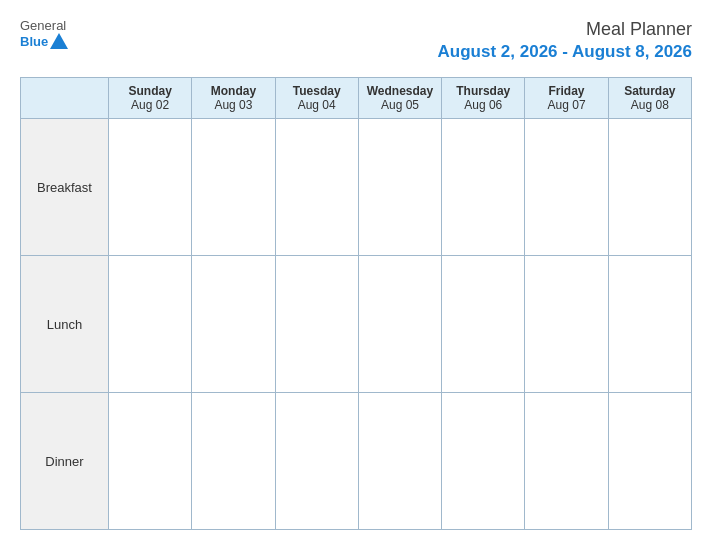 This screenshot has width=712, height=550. Describe the element at coordinates (483, 91) in the screenshot. I see `day-name-thursday: Thursday` at that location.